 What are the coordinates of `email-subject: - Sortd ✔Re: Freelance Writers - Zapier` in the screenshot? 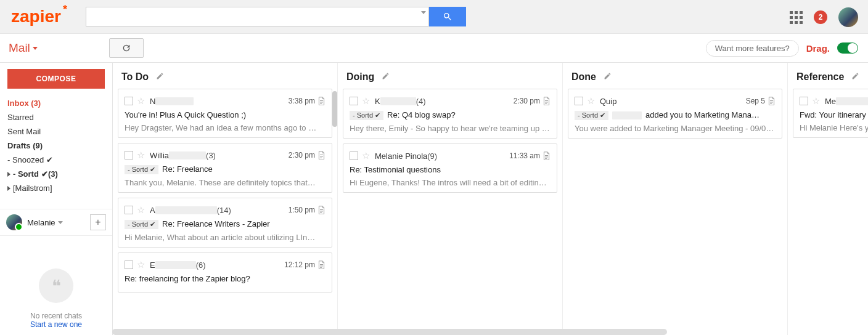 It's located at (225, 224).